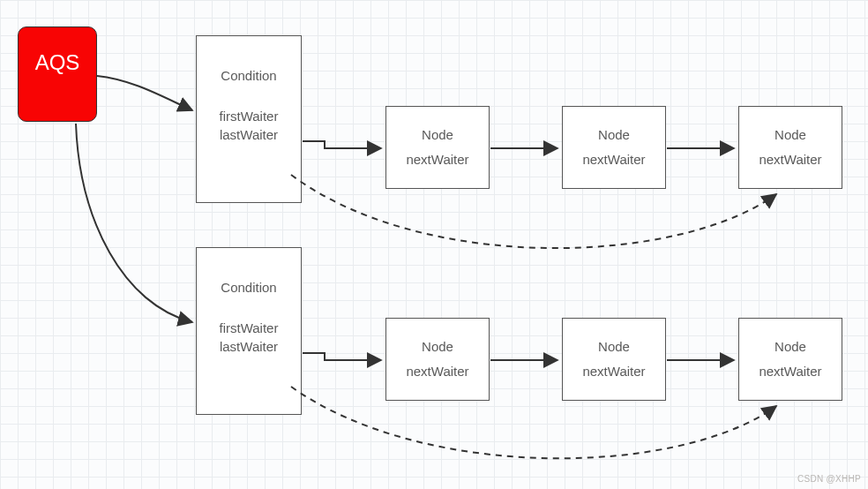 The height and width of the screenshot is (489, 868). What do you see at coordinates (614, 147) in the screenshot?
I see `node-box-1b: Node nextWaiter` at bounding box center [614, 147].